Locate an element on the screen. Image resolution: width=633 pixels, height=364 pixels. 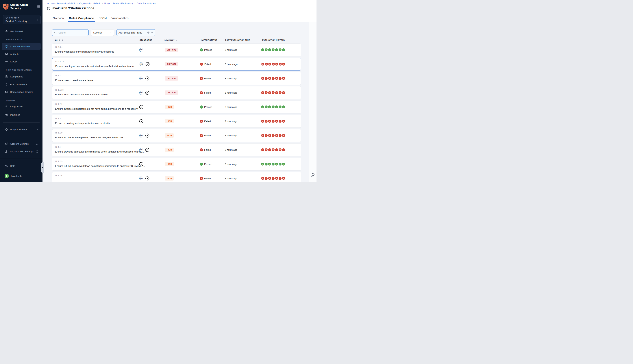
severity-filter-dropdown: Severity is located at coordinates (102, 32).